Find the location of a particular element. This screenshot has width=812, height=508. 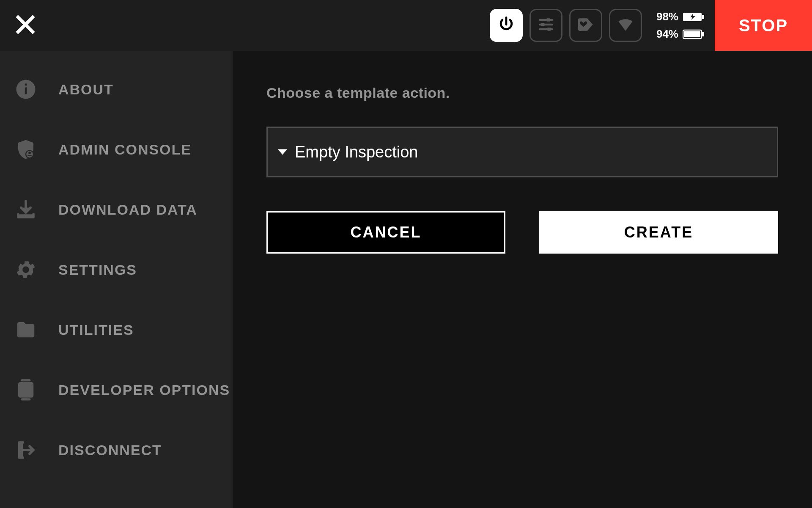

sidebar-item-label: ABOUT is located at coordinates (86, 90).